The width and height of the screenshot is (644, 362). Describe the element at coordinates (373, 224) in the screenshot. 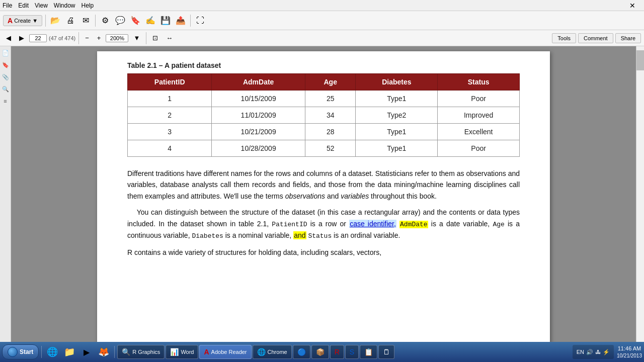

I see `highlighted-case-identifier: case identifier,` at that location.